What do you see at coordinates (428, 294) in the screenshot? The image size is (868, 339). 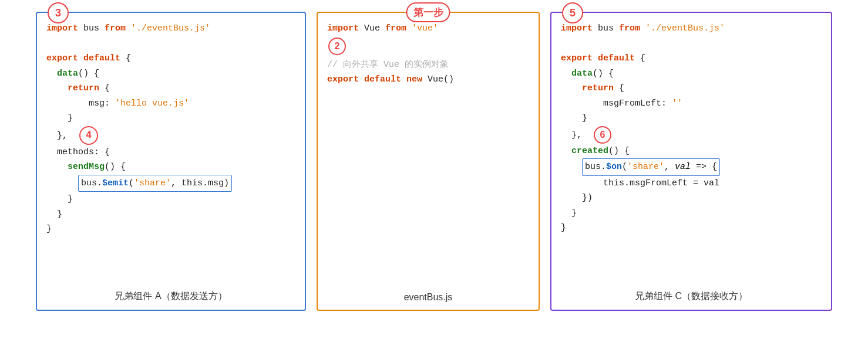 I see `panel-b-footer: eventBus.js` at bounding box center [428, 294].